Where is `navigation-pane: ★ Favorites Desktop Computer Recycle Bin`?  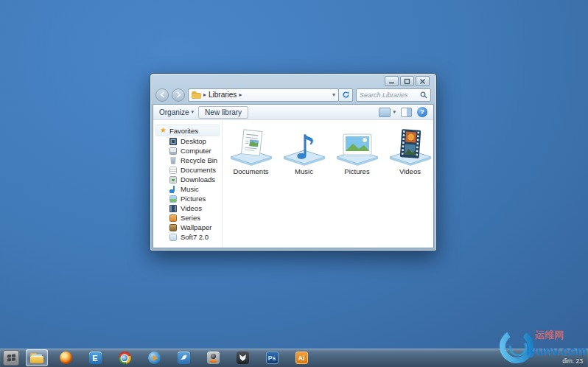 navigation-pane: ★ Favorites Desktop Computer Recycle Bin is located at coordinates (188, 184).